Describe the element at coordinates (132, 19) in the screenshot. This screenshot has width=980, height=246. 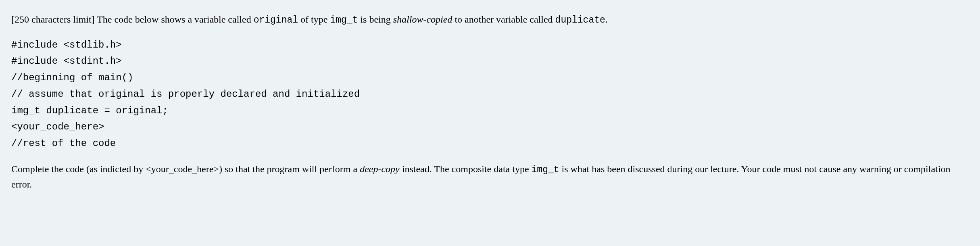
I see `intro-text-prefix: [250 characters limit] The code below sh…` at that location.